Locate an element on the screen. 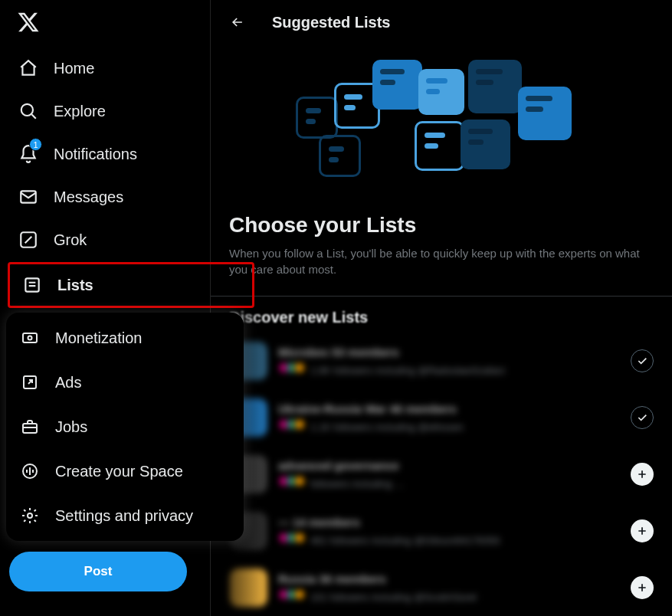 The height and width of the screenshot is (616, 672). nav-label: Grok is located at coordinates (70, 241).